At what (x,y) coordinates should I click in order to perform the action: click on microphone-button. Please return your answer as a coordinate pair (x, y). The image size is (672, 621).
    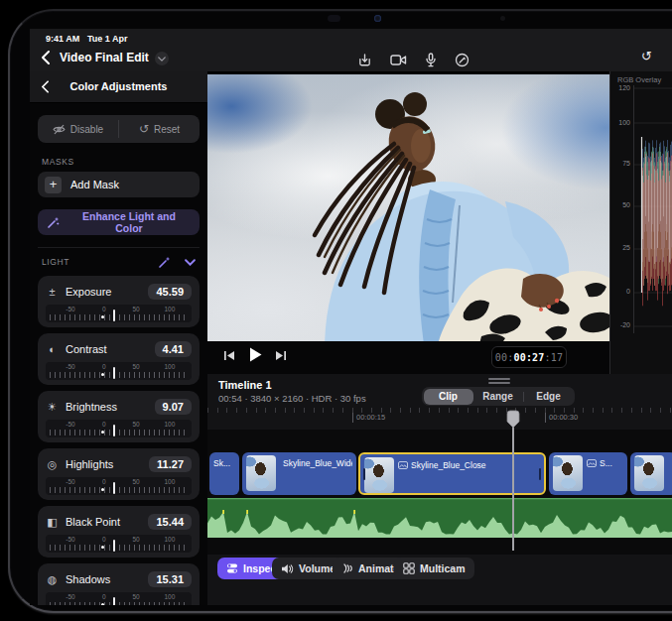
    Looking at the image, I should click on (431, 60).